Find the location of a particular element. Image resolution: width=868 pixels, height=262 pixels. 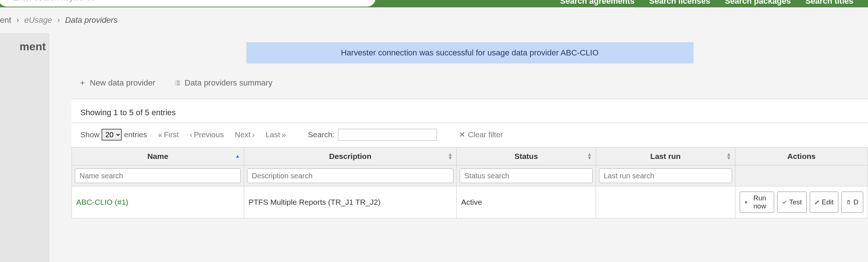

length-prefix: Show is located at coordinates (90, 134).